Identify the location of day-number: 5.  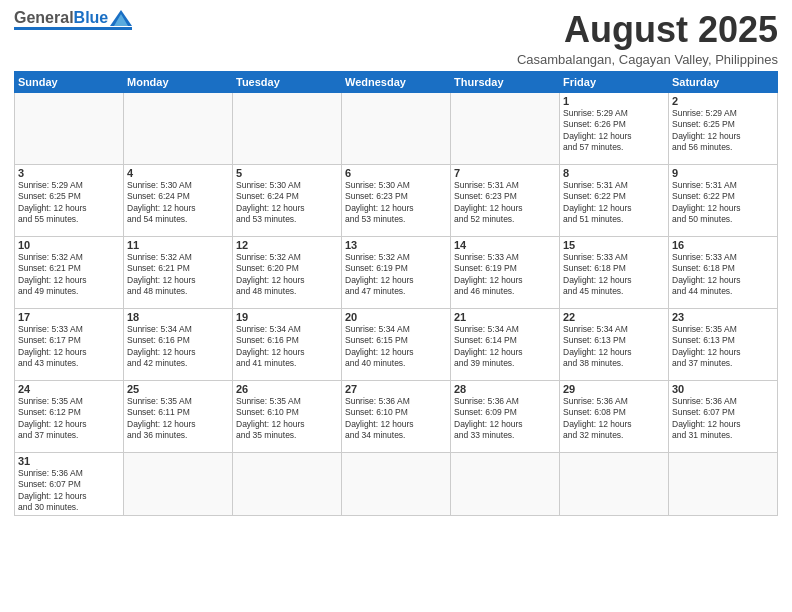
(287, 173).